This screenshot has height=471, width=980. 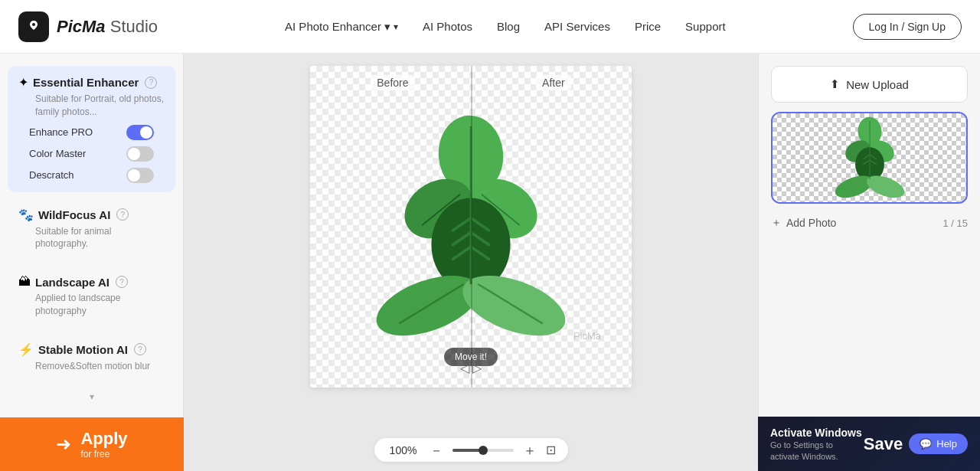 What do you see at coordinates (804, 223) in the screenshot?
I see `add-photo-button: ＋ Add Photo` at bounding box center [804, 223].